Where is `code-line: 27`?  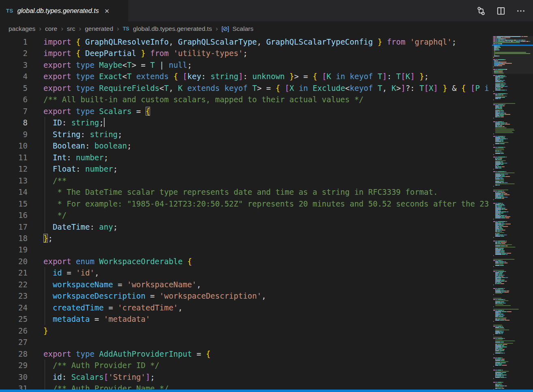
code-line: 27 is located at coordinates (246, 342).